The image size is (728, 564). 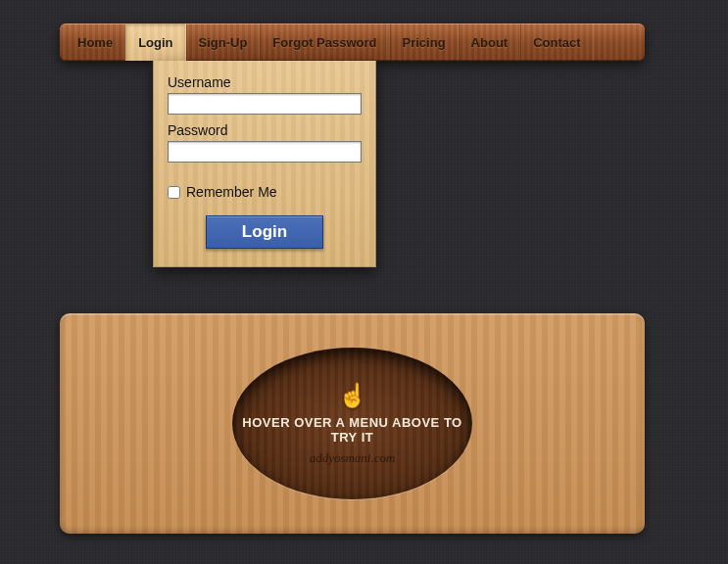 I want to click on remember-checkbox, so click(x=174, y=192).